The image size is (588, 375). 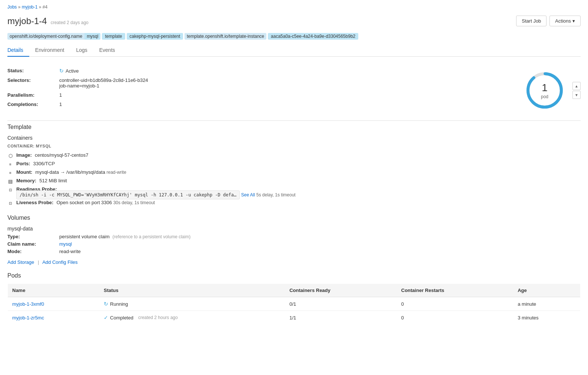 I want to click on memory-label: Memory:, so click(x=26, y=181).